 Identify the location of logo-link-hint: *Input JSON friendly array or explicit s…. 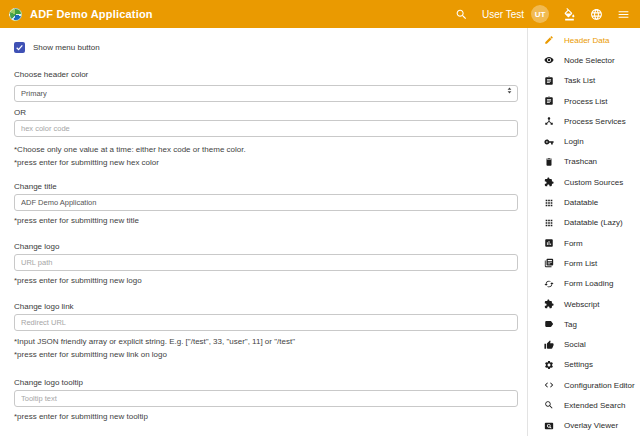
(266, 342).